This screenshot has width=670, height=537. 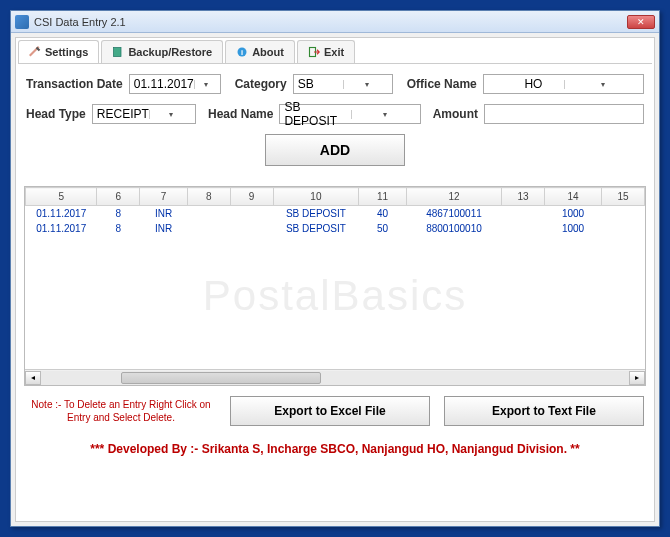 I want to click on window-title: CSI Data Entry 2.1, so click(x=330, y=22).